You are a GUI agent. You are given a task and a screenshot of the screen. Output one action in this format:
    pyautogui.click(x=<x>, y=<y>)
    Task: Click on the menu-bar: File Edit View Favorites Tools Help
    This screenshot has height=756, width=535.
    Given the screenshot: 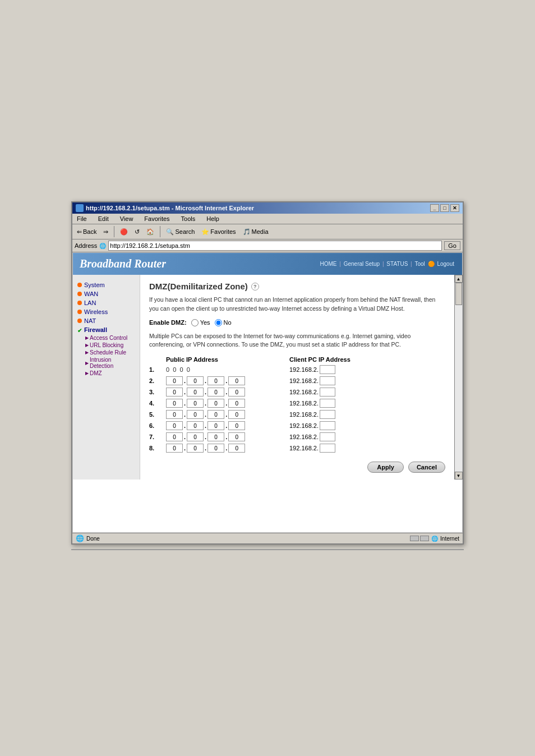 What is the action you would take?
    pyautogui.click(x=268, y=219)
    